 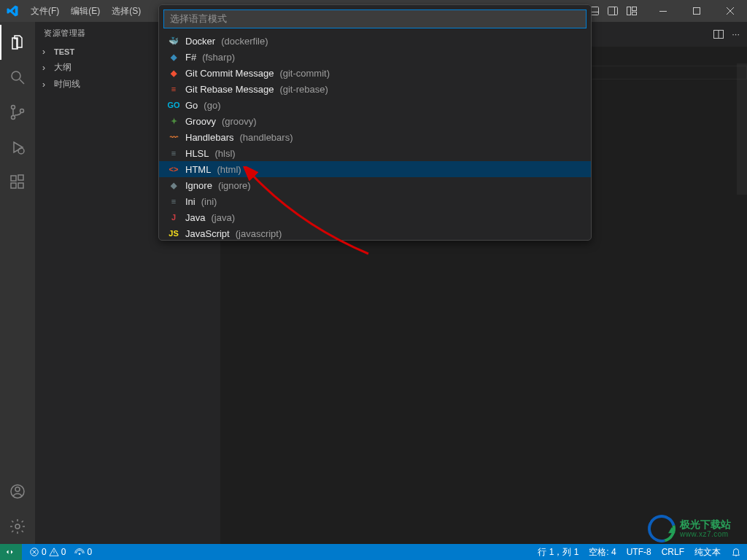 I want to click on quickpick-item-git-commit-message: ◆Git Commit Message(git-commit), so click(x=375, y=73).